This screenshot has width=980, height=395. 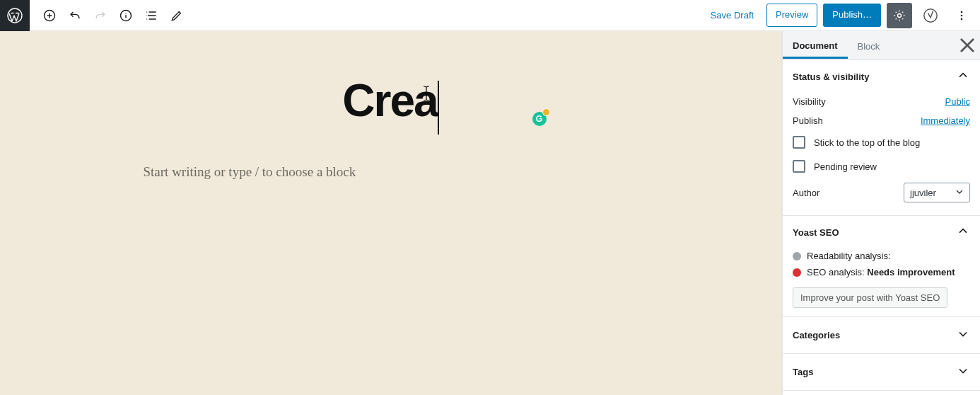 What do you see at coordinates (799, 166) in the screenshot?
I see `pending-review-checkbox` at bounding box center [799, 166].